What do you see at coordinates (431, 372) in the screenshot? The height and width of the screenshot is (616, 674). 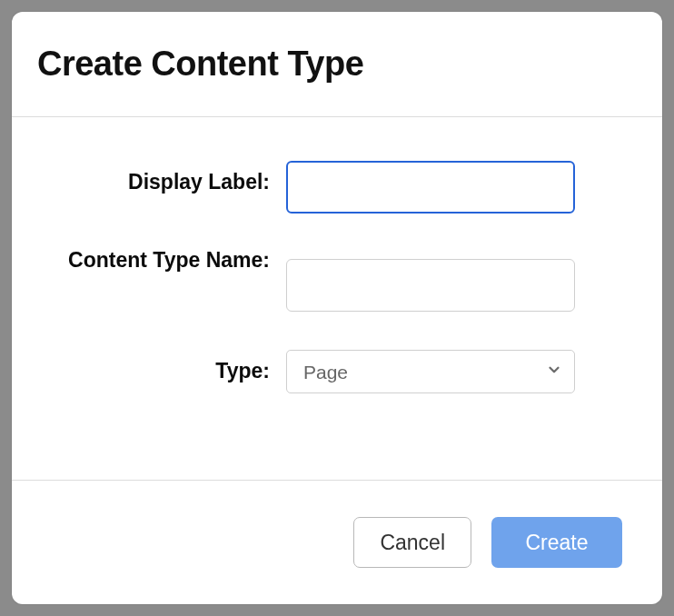 I see `type-select-wrap: Page` at bounding box center [431, 372].